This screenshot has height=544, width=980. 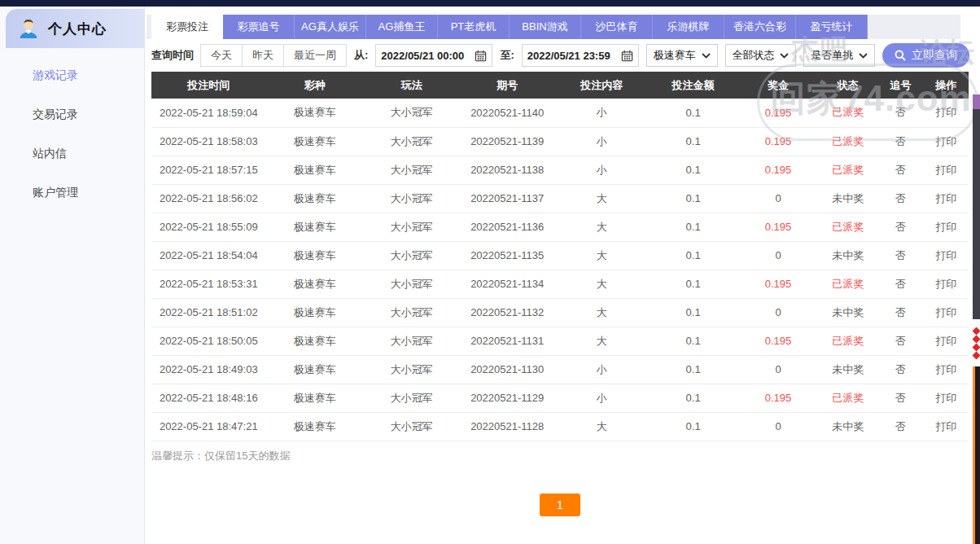 What do you see at coordinates (474, 27) in the screenshot?
I see `tab-5: PT老虎机` at bounding box center [474, 27].